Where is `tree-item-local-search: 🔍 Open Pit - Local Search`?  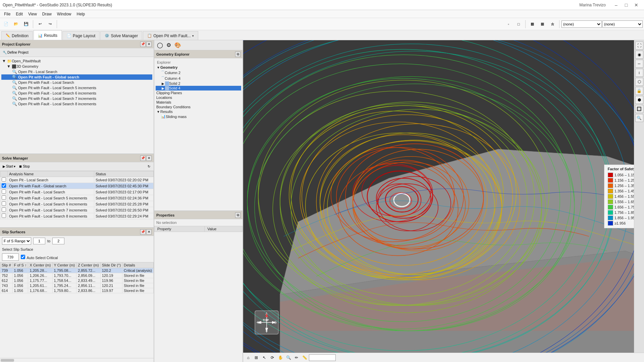
tree-item-local-search: 🔍 Open Pit - Local Search is located at coordinates (77, 72).